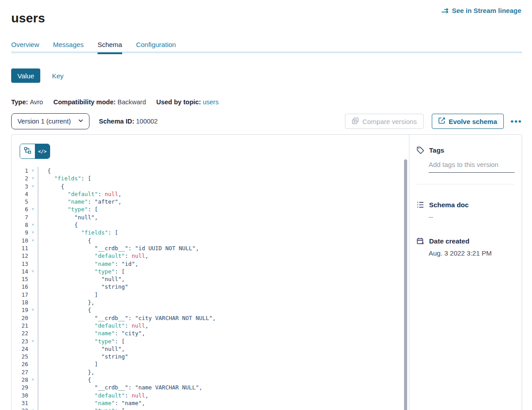 The width and height of the screenshot is (532, 410). I want to click on code-text: "null",, so click(223, 349).